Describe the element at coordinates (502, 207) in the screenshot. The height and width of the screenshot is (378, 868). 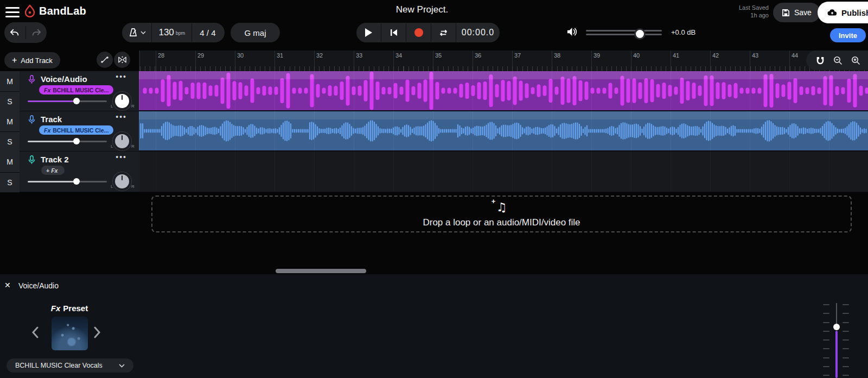
I see `add-music-file-icon: + ♫` at that location.